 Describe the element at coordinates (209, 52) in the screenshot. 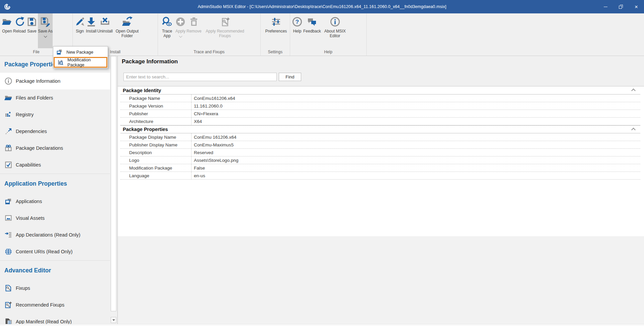

I see `group-label-trace-fixups: Trace and Fixups` at that location.